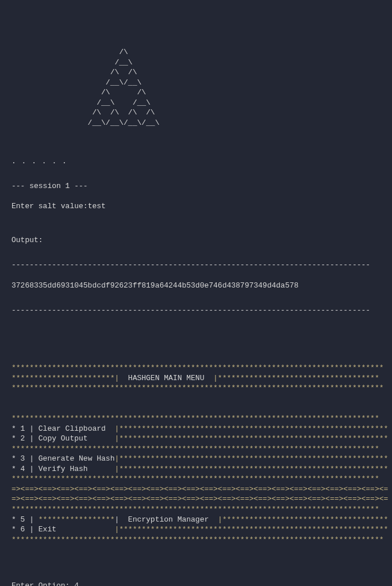 The width and height of the screenshot is (392, 586). I want to click on hash-output-value: 37268335dd6931045bdcdf92623ff819a64244b5…, so click(196, 286).